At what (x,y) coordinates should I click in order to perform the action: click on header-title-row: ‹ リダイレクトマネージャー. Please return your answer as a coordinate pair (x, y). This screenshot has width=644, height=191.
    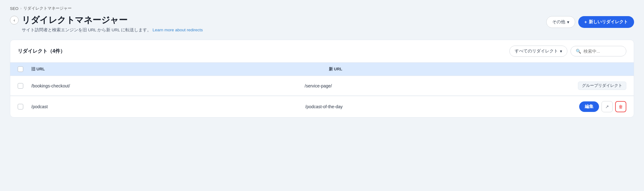
    Looking at the image, I should click on (106, 20).